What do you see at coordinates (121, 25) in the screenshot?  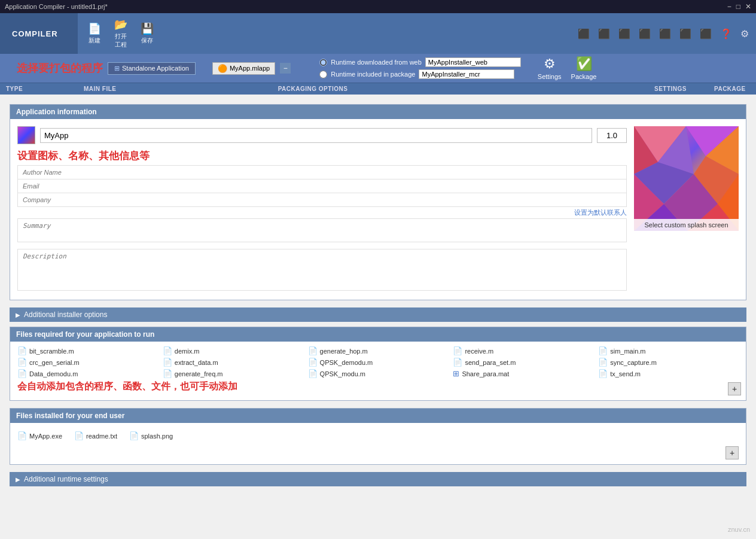 I see `open-icon: 📂` at bounding box center [121, 25].